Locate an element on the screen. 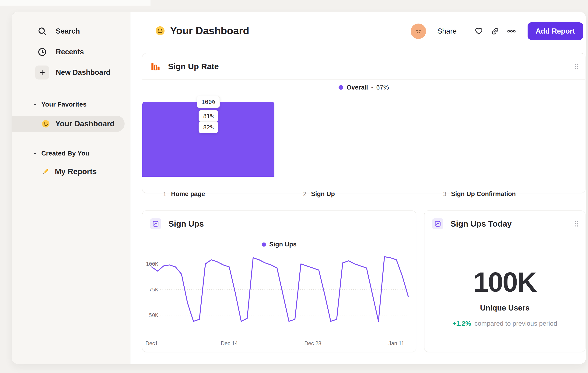  metric-delta-row: +1.2% compared to previous period is located at coordinates (505, 323).